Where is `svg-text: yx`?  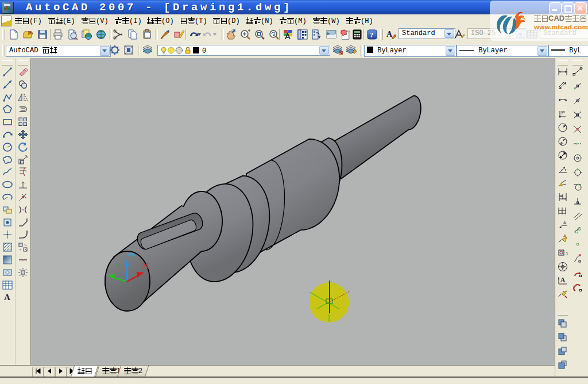 svg-text: yx is located at coordinates (563, 112).